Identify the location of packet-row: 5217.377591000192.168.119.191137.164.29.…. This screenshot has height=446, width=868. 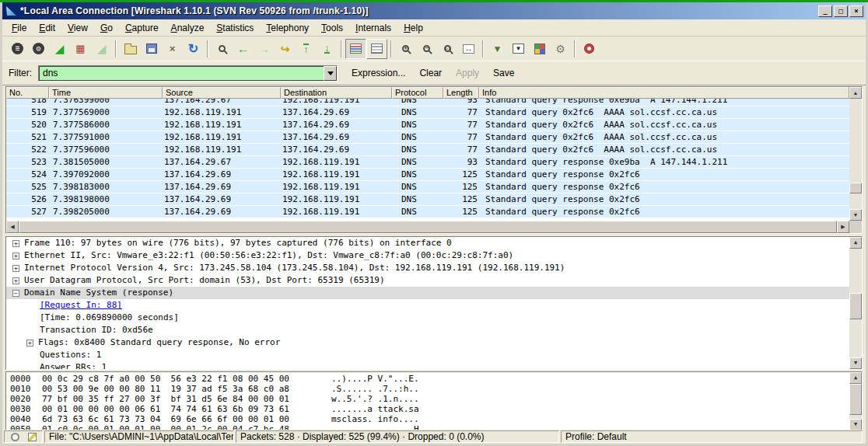
(428, 138).